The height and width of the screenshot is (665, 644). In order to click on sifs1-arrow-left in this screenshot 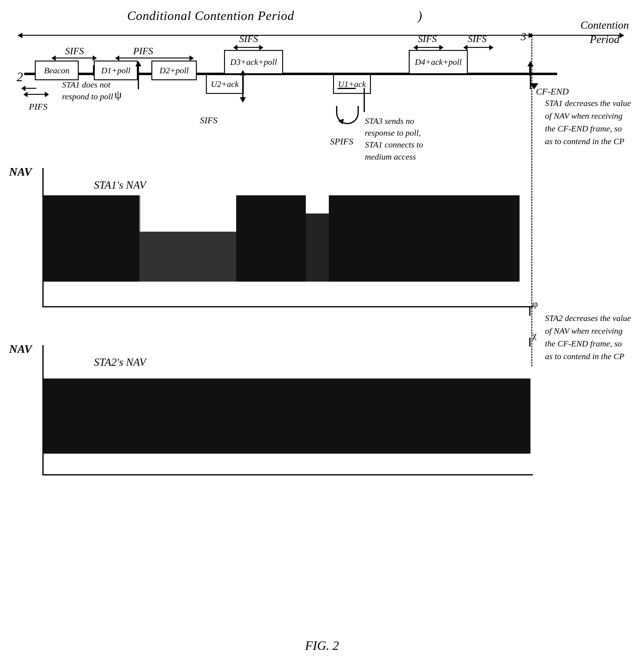, I will do `click(62, 58)`.